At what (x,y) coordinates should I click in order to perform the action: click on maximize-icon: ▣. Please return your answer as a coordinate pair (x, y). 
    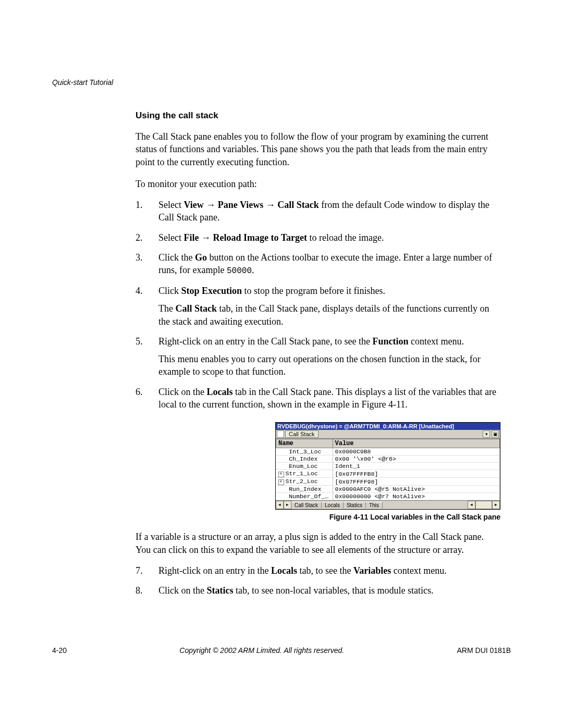
    Looking at the image, I should click on (495, 434).